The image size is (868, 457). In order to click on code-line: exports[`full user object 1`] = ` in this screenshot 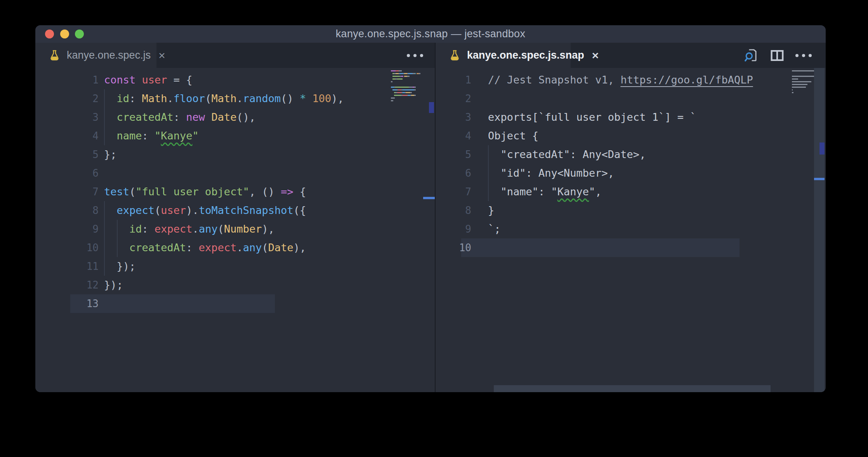, I will do `click(592, 117)`.